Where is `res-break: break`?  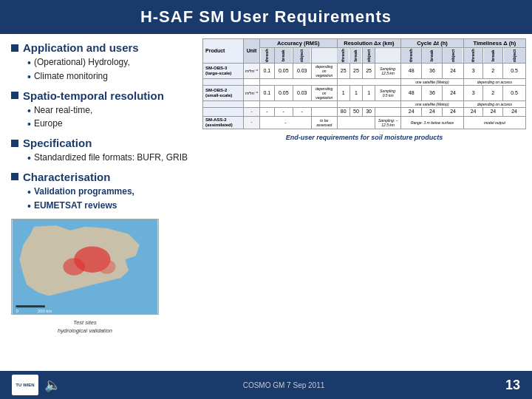
res-break: break is located at coordinates (356, 56).